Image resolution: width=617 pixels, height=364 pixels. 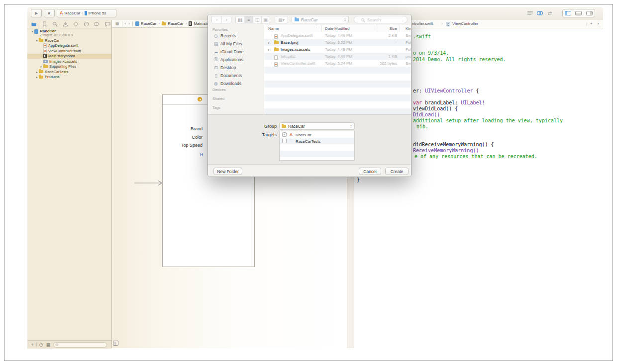 What do you see at coordinates (285, 141) in the screenshot?
I see `checkbox-unchecked` at bounding box center [285, 141].